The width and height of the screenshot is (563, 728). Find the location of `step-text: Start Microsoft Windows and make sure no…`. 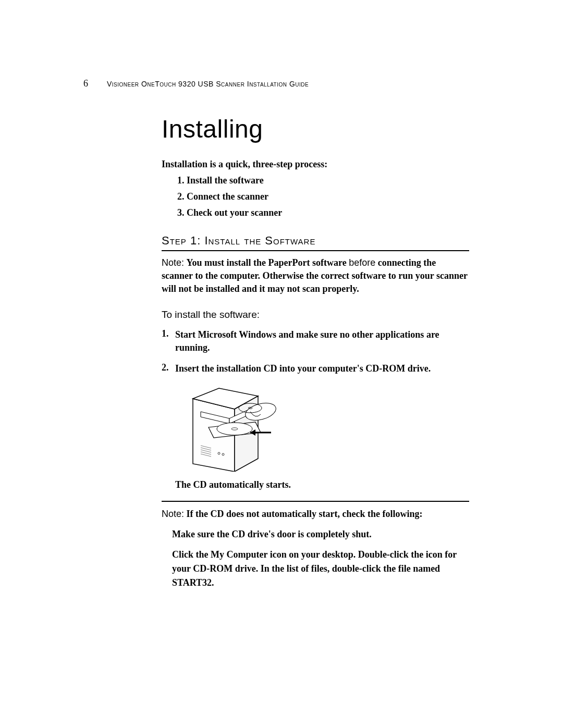

step-text: Start Microsoft Windows and make sure no… is located at coordinates (322, 341).